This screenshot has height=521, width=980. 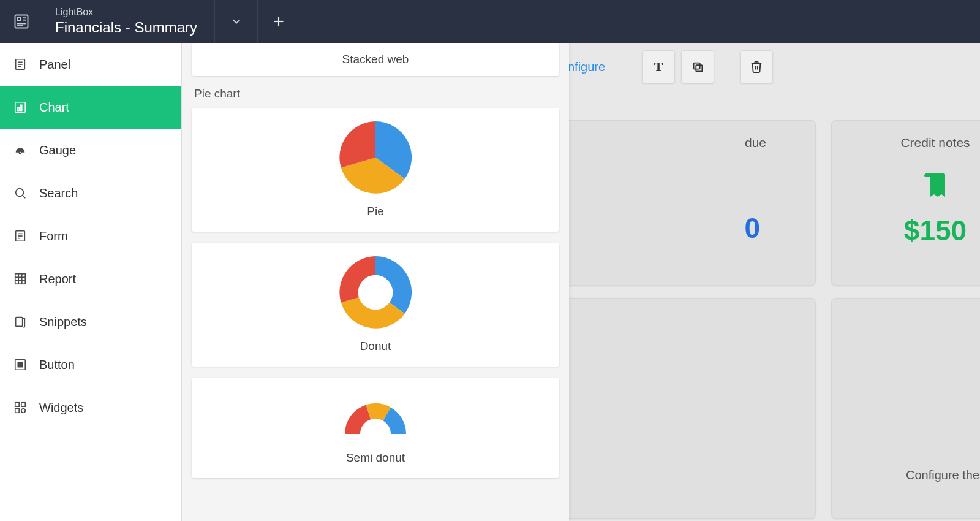 I want to click on sidebar-item-label: Chart, so click(x=54, y=108).